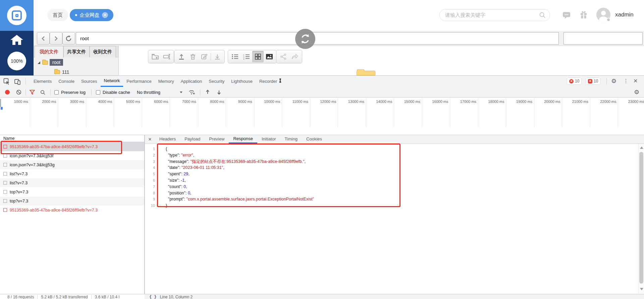 This screenshot has width=644, height=299. I want to click on folder-item-partial, so click(366, 73).